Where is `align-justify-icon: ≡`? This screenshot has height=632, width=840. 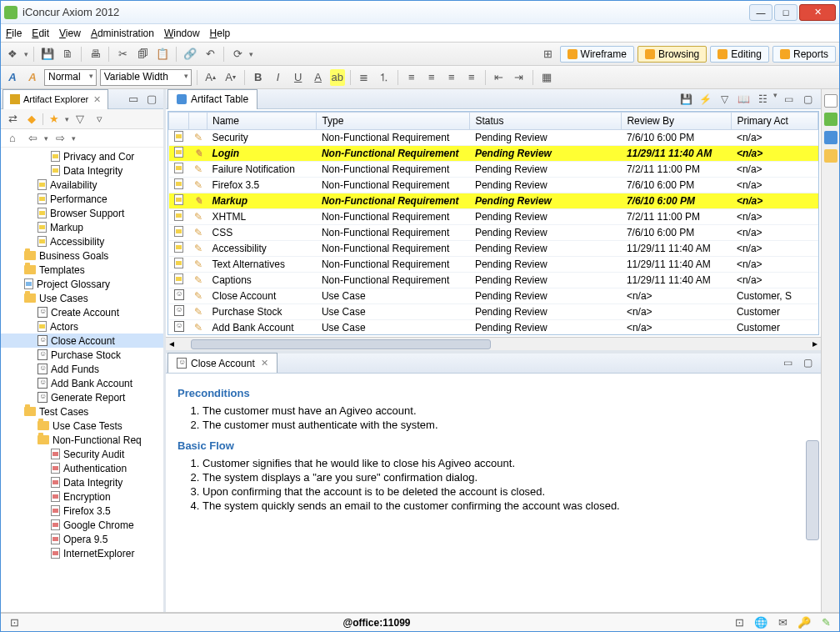 align-justify-icon: ≡ is located at coordinates (472, 78).